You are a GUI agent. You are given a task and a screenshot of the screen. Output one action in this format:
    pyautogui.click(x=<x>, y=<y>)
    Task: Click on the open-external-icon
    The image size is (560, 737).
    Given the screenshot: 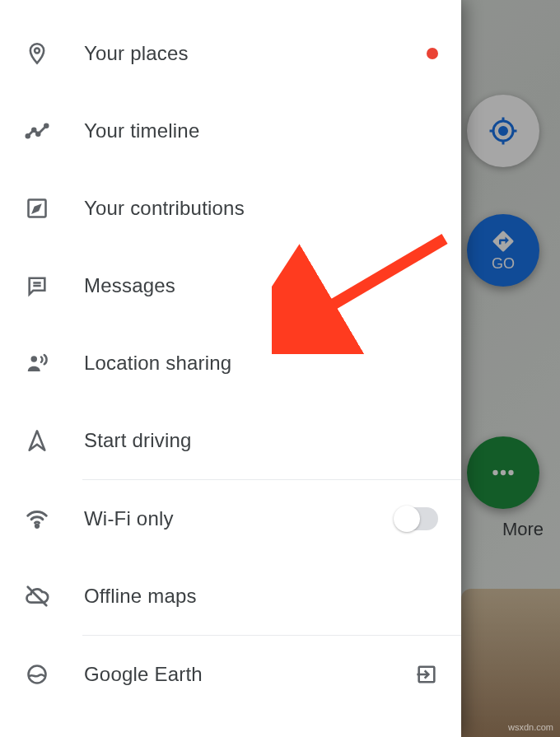 What is the action you would take?
    pyautogui.click(x=427, y=674)
    